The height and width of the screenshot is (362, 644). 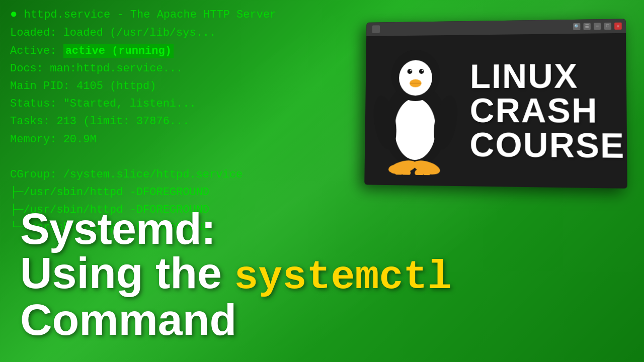 I want to click on title-using-the: Using the, so click(x=127, y=273).